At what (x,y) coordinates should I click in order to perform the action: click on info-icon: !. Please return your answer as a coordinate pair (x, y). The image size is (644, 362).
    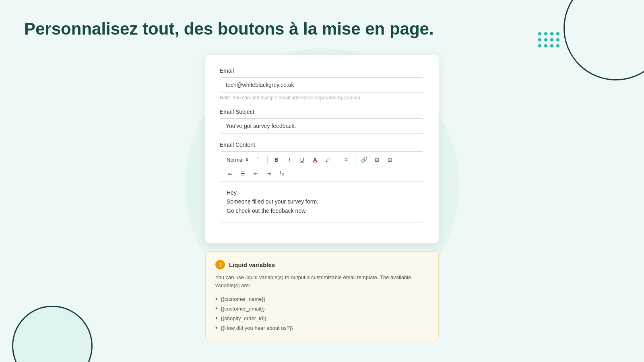
    Looking at the image, I should click on (220, 265).